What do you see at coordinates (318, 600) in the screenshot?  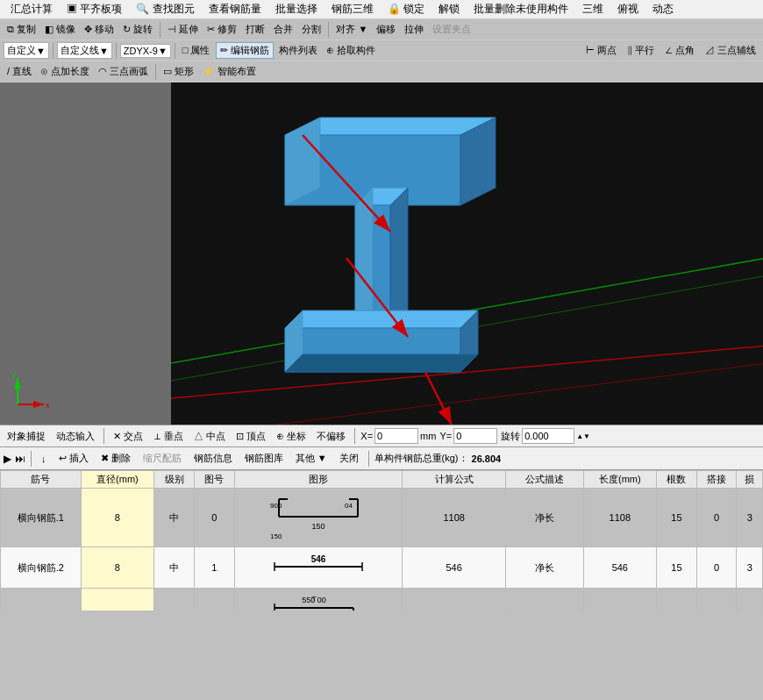 I see `shape-svg-3: 550 00 ┬ 46` at bounding box center [318, 600].